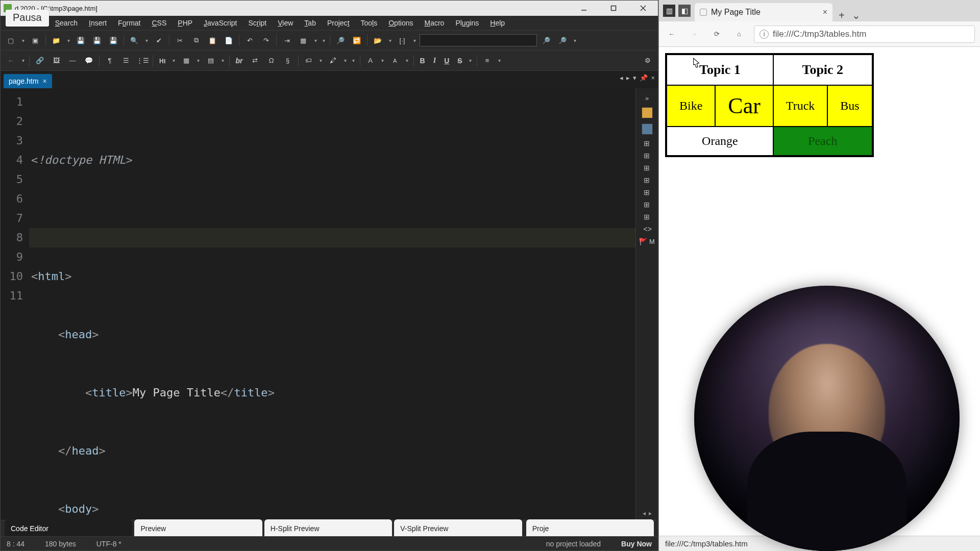 The height and width of the screenshot is (551, 980). What do you see at coordinates (97, 40) in the screenshot?
I see `save-all-icon: 💾` at bounding box center [97, 40].